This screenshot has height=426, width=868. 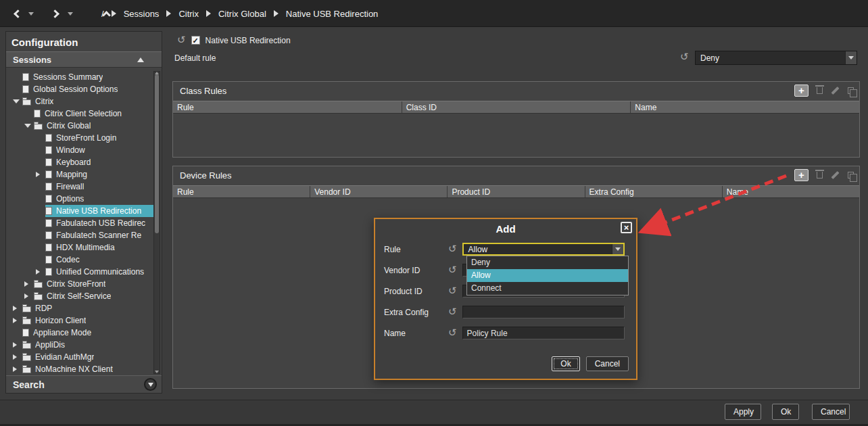 What do you see at coordinates (87, 138) in the screenshot?
I see `tree-item-label: StoreFront Login` at bounding box center [87, 138].